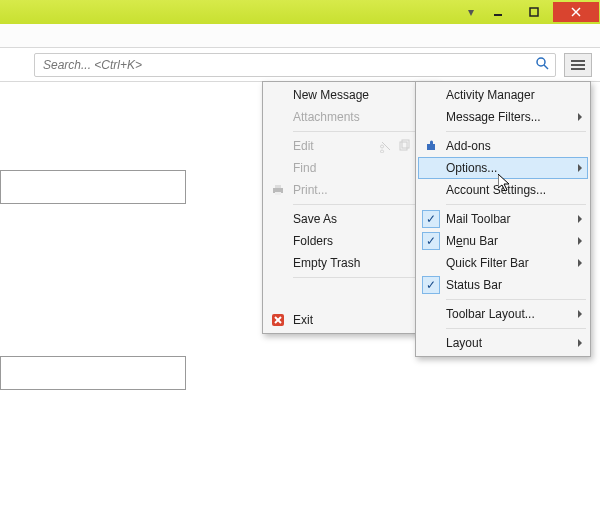  What do you see at coordinates (503, 219) in the screenshot?
I see `menu-mail-toolbar: ✓ Mail Toolbar` at bounding box center [503, 219].